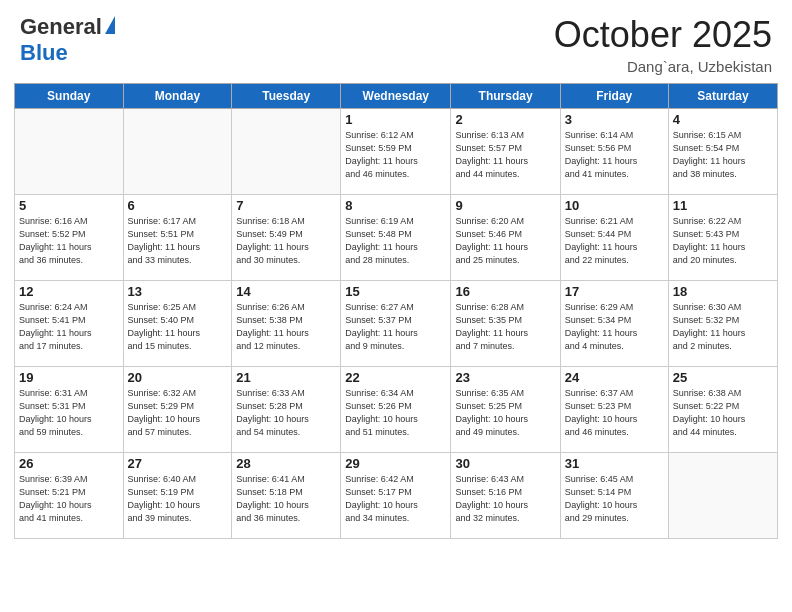  What do you see at coordinates (61, 27) in the screenshot?
I see `logo-general-text: General` at bounding box center [61, 27].